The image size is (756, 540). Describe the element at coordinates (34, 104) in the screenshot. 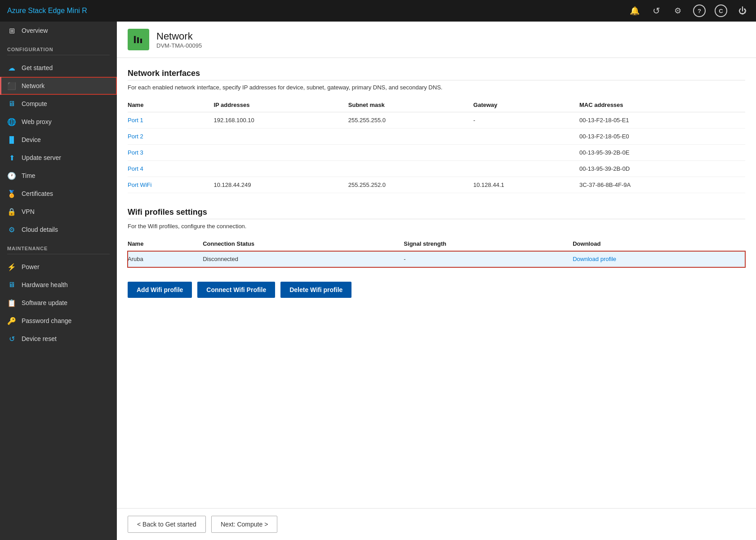

I see `sidebar-item-label: Compute` at that location.